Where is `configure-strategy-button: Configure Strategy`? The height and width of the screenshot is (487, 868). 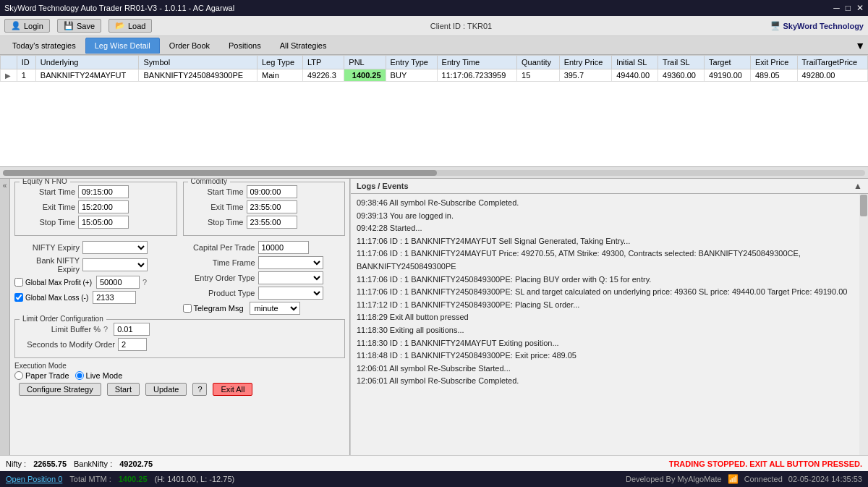 configure-strategy-button: Configure Strategy is located at coordinates (60, 389).